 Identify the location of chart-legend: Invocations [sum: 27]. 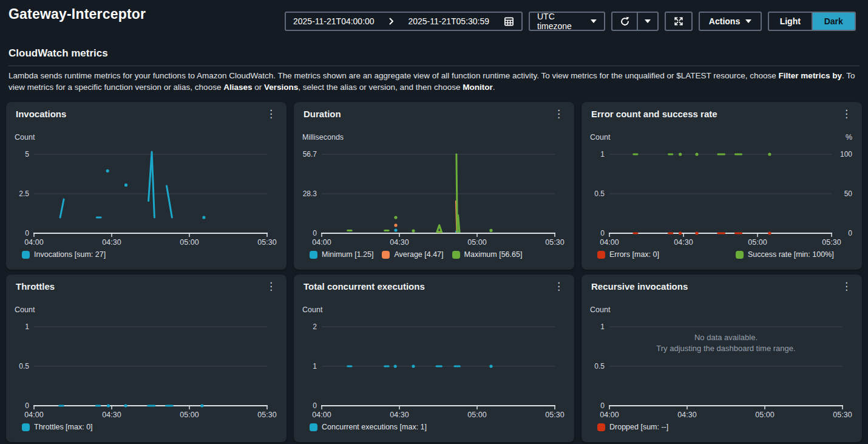
(146, 254).